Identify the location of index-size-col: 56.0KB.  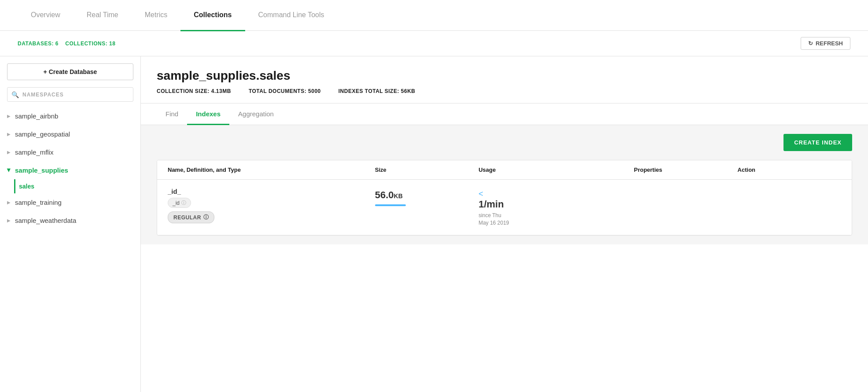
(427, 197).